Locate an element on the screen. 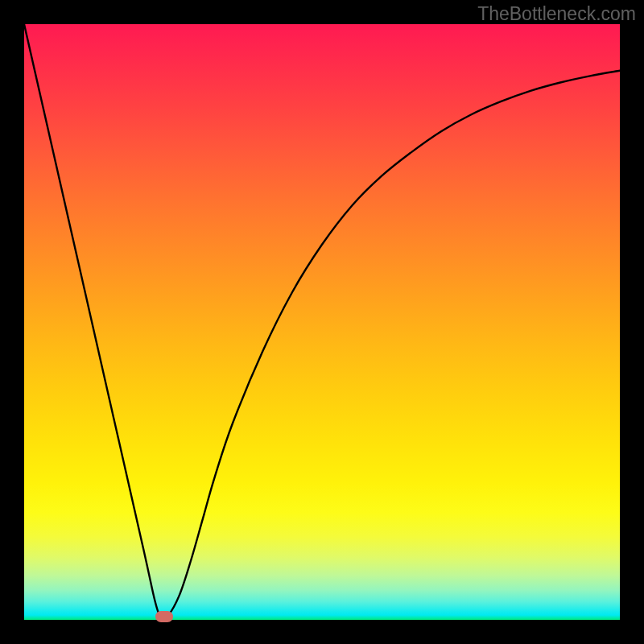  optimal-point-marker is located at coordinates (164, 617).